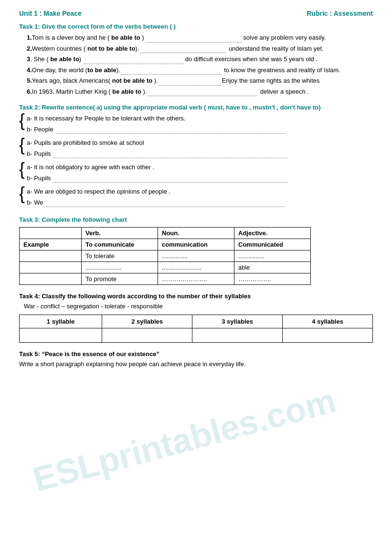  I want to click on task5-section: Task 5: “Peace is the essence of our exi…, so click(196, 360).